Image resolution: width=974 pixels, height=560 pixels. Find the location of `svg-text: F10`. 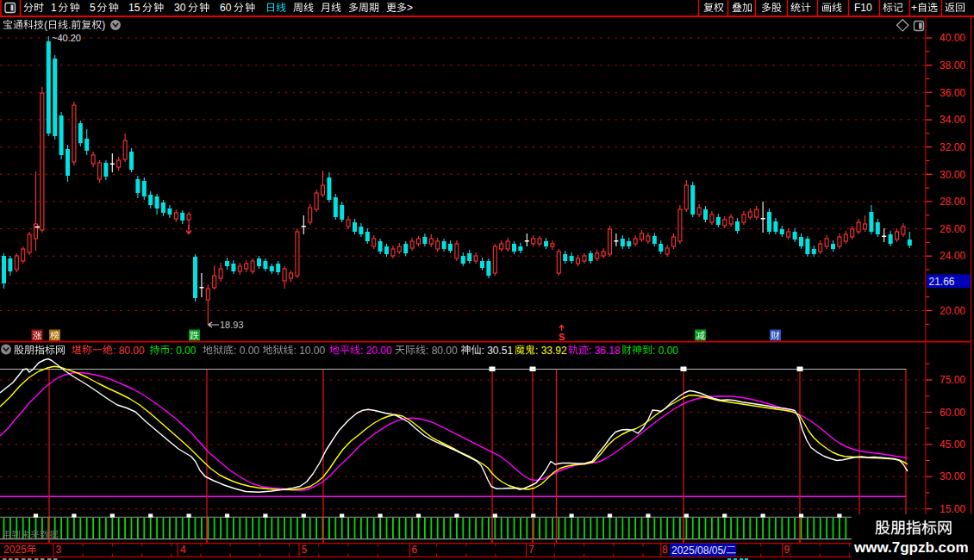

svg-text: F10 is located at coordinates (864, 8).